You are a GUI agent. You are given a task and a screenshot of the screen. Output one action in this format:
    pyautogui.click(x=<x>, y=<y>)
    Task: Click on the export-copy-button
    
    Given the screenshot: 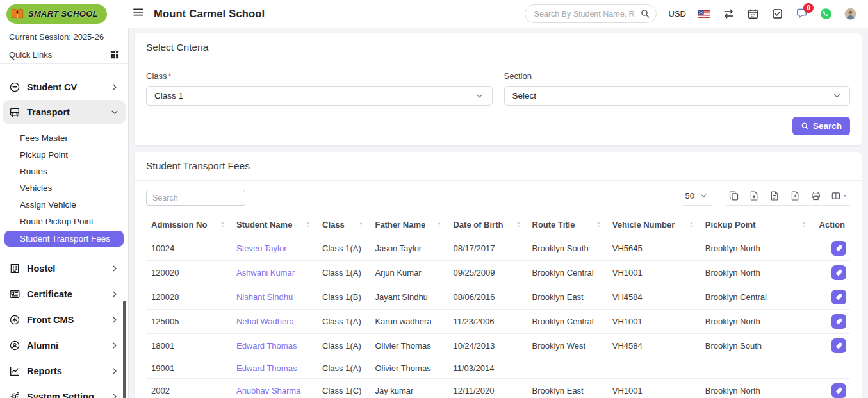 What is the action you would take?
    pyautogui.click(x=734, y=196)
    